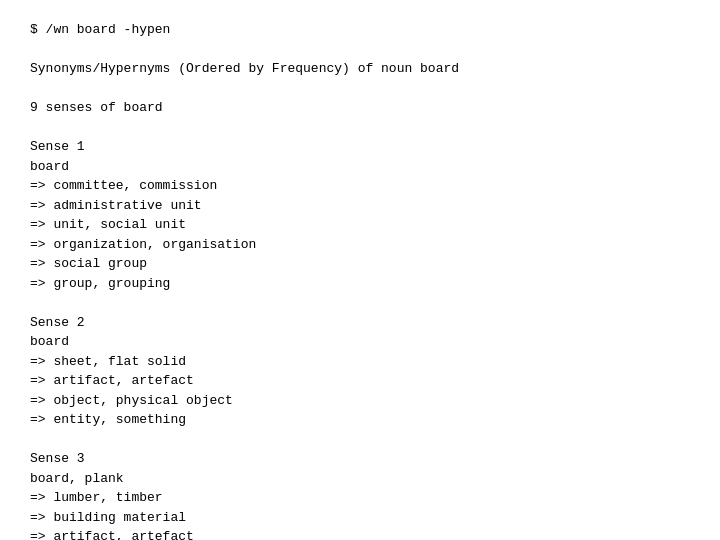 The width and height of the screenshot is (720, 540). I want to click on sense-1-line-2: => administrative unit, so click(360, 206).